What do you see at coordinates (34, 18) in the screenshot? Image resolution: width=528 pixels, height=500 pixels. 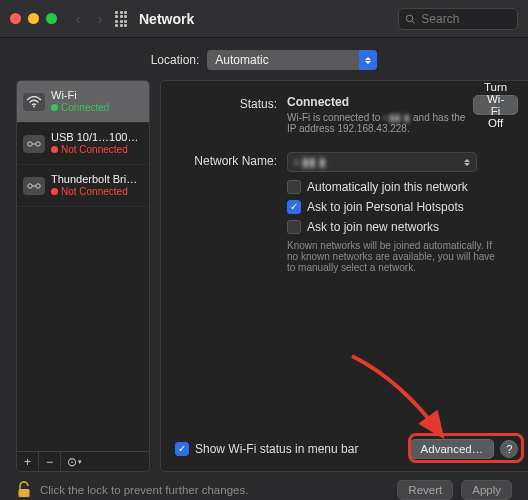 I see `window-controls` at bounding box center [34, 18].